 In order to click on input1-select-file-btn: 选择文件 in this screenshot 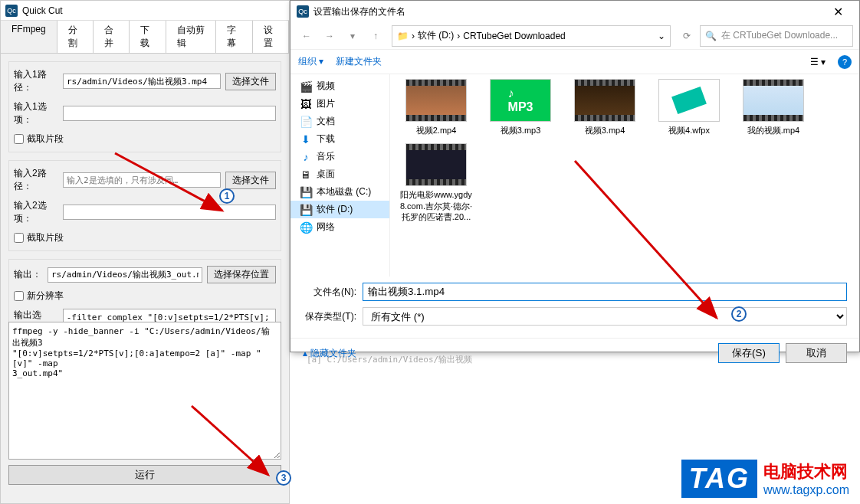, I will do `click(251, 81)`.